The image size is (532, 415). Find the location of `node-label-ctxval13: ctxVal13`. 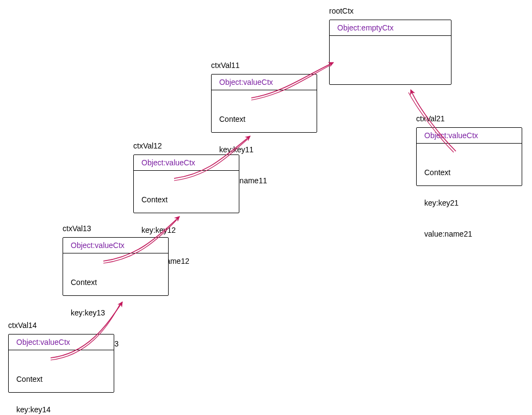

node-label-ctxval13: ctxVal13 is located at coordinates (77, 228).